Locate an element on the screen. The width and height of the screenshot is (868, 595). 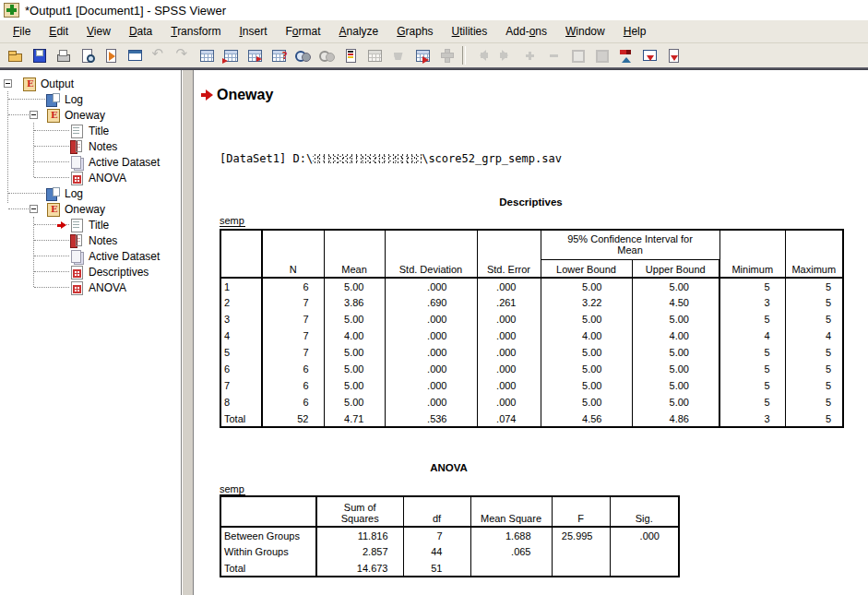
menu-help: Help is located at coordinates (635, 31).